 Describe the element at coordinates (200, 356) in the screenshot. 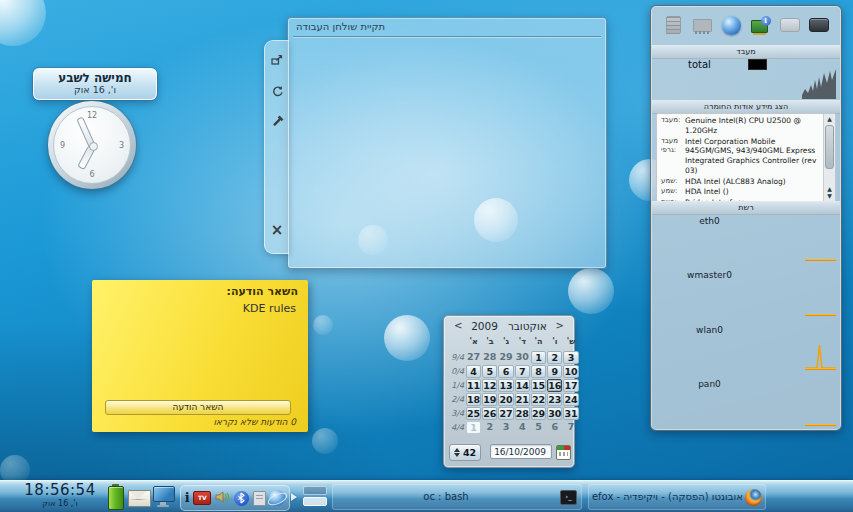

I see `leave-note-widget: השאר הודעה: KDE rules השאר הודעה 0 הודעו…` at that location.